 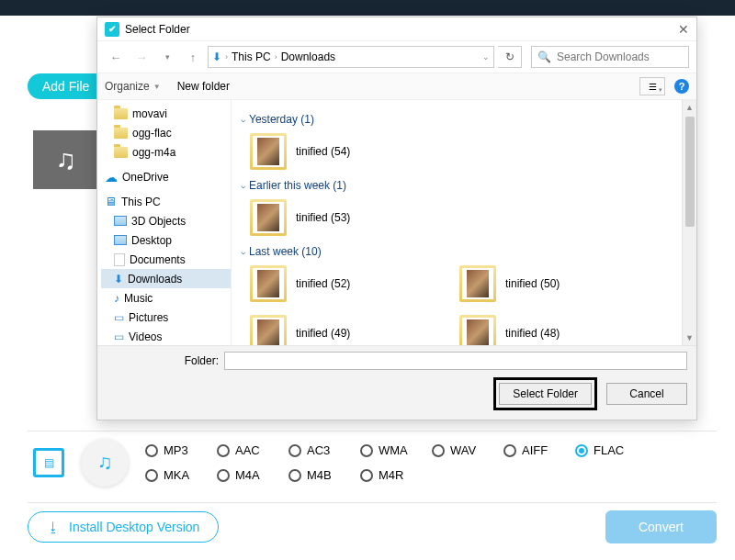 What do you see at coordinates (392, 476) in the screenshot?
I see `format-option-m4r: M4R` at bounding box center [392, 476].